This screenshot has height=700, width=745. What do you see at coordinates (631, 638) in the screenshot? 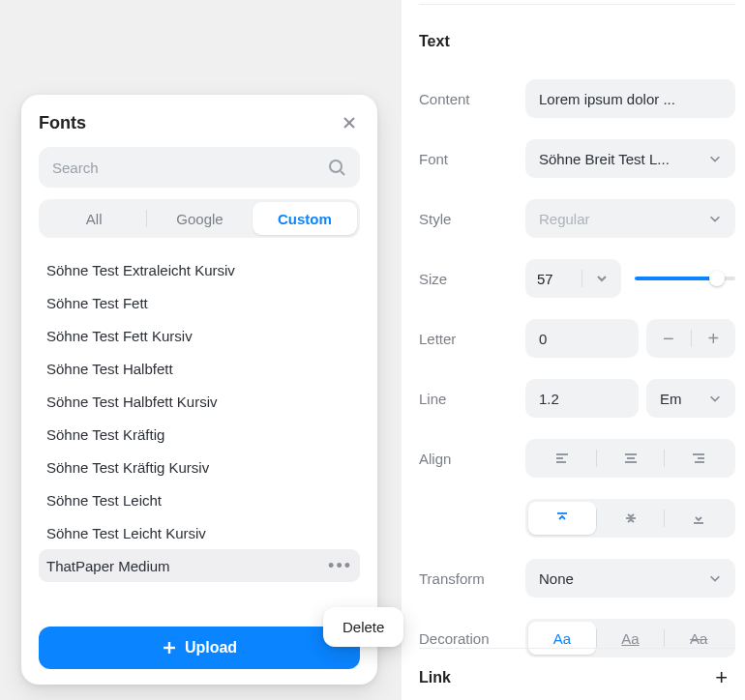
I see `decoration-group: Aa Aa Aa` at bounding box center [631, 638].